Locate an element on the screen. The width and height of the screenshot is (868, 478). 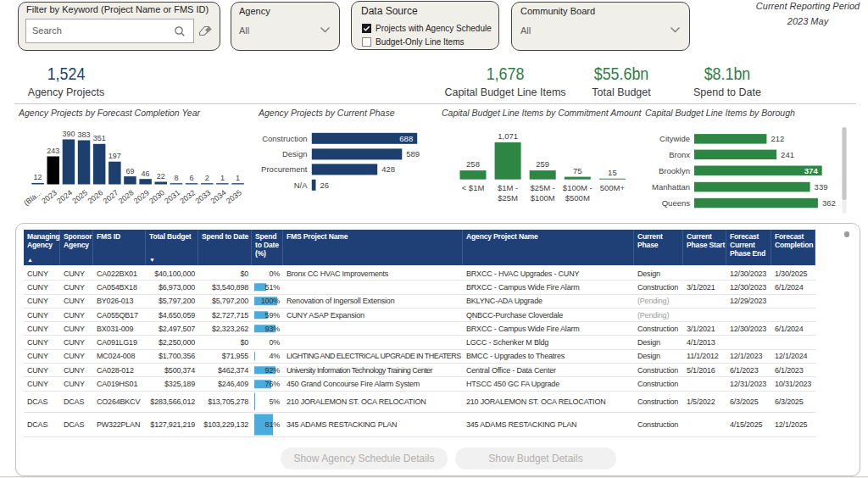
svg-text: Construction is located at coordinates (285, 139).